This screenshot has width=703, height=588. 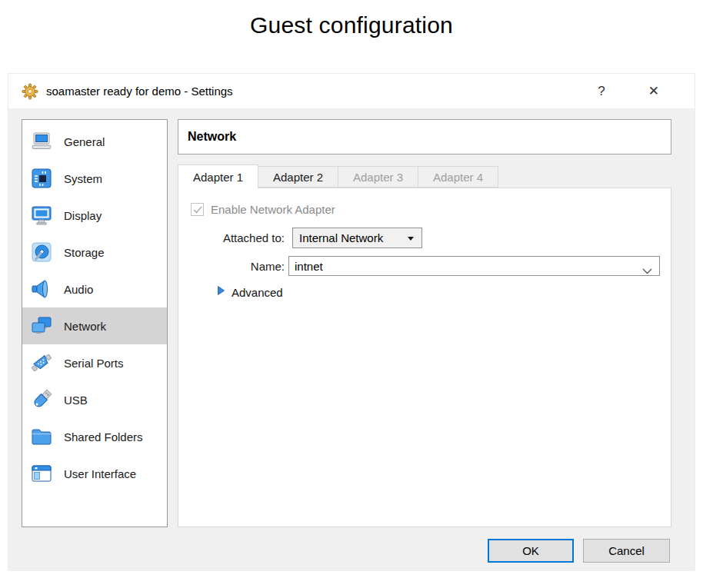 I want to click on attached-to-dropdown: Internal Network, so click(x=357, y=238).